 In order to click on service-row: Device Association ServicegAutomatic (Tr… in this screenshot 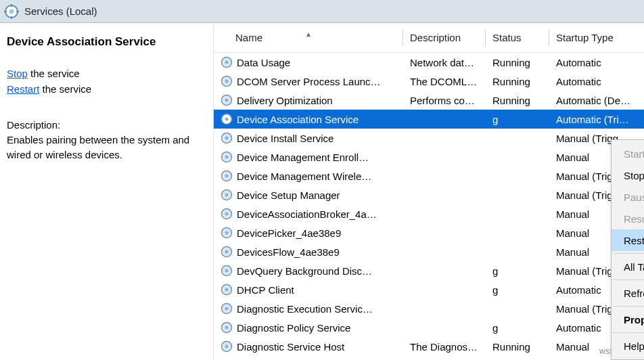, I will do `click(429, 119)`.